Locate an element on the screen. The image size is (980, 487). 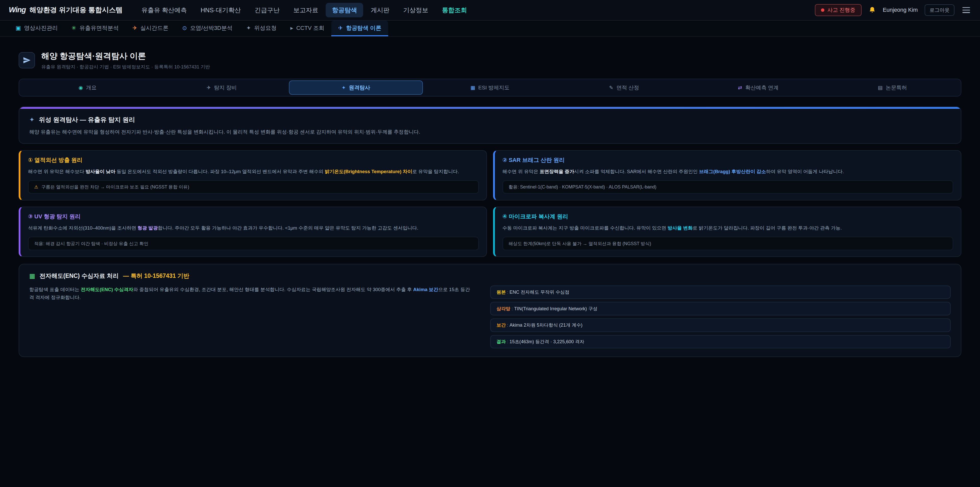
topnav-item-hns-air-diffusion: HNS·대기확산 is located at coordinates (221, 10).